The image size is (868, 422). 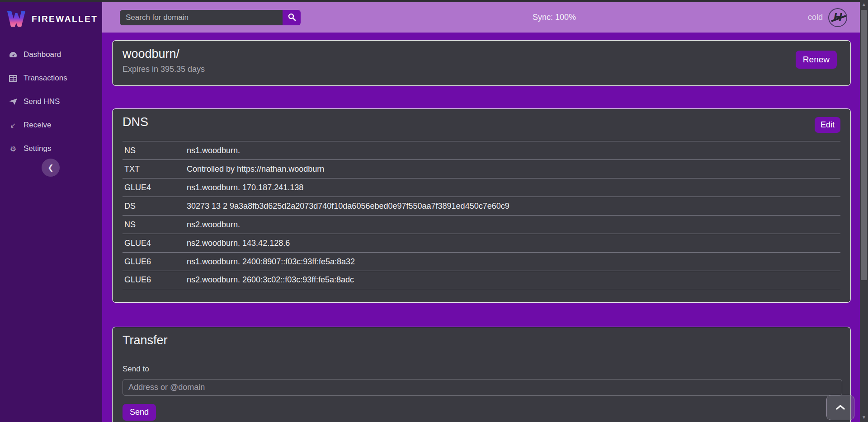 I want to click on dns-edit-button: Edit, so click(x=827, y=125).